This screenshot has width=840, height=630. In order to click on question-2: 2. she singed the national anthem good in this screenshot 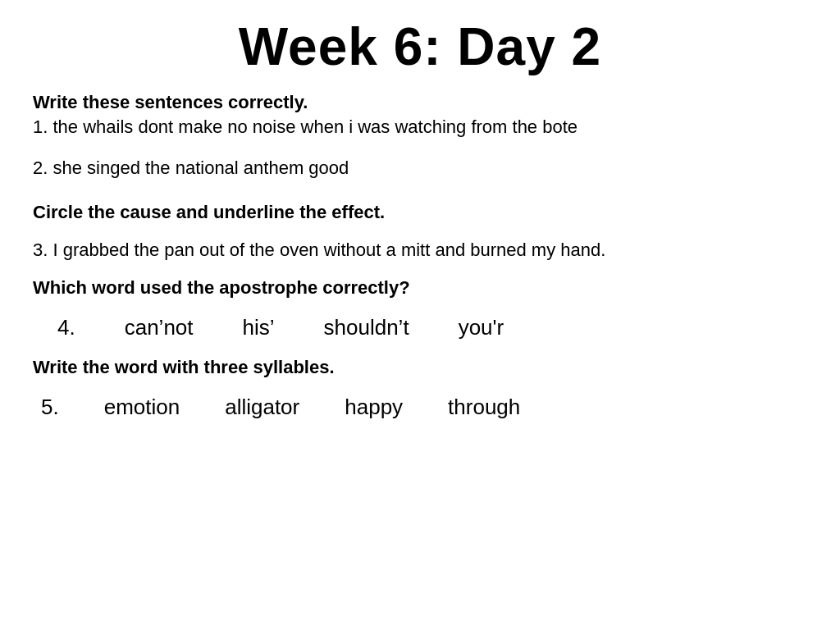, I will do `click(420, 168)`.